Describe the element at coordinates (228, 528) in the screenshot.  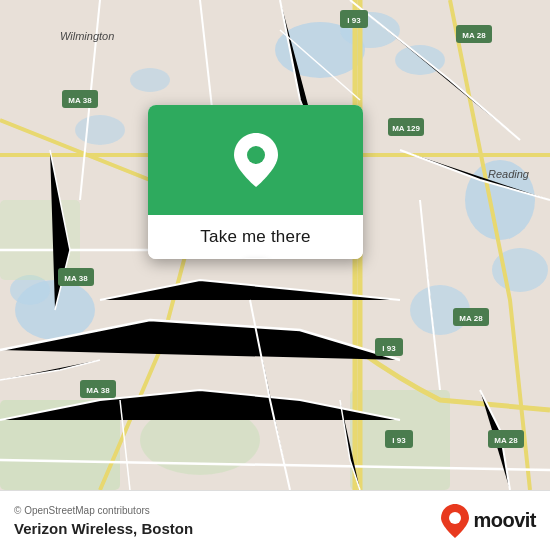
I see `location-name: Verizon Wireless, Boston` at that location.